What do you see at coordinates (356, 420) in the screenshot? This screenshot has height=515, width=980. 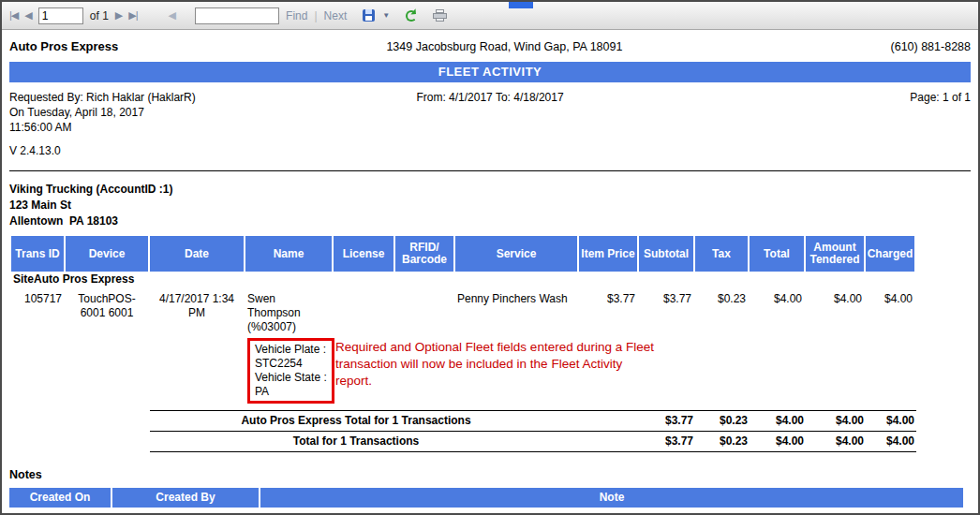 I see `site-total-label: Auto Pros Express Total for 1 Transactio…` at bounding box center [356, 420].